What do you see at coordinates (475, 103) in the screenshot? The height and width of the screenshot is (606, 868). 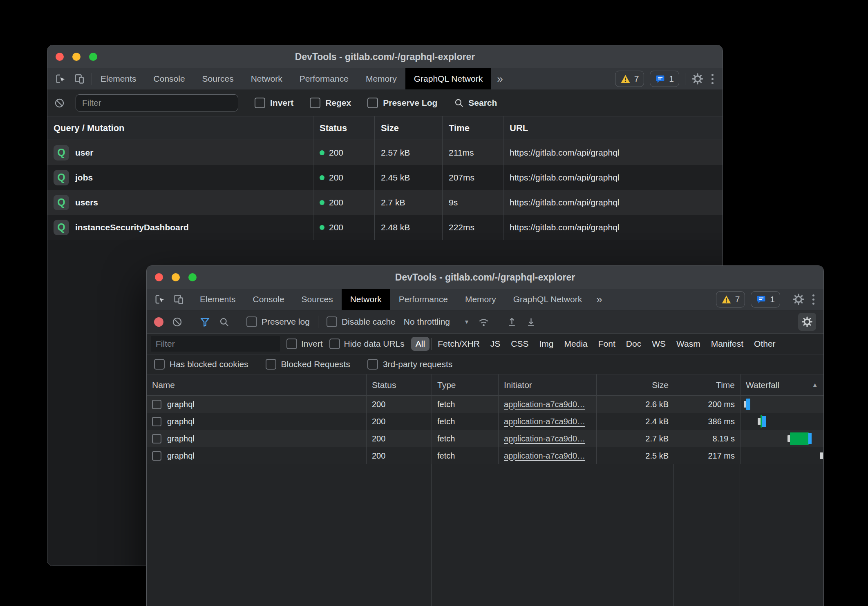 I see `search-control: Search` at bounding box center [475, 103].